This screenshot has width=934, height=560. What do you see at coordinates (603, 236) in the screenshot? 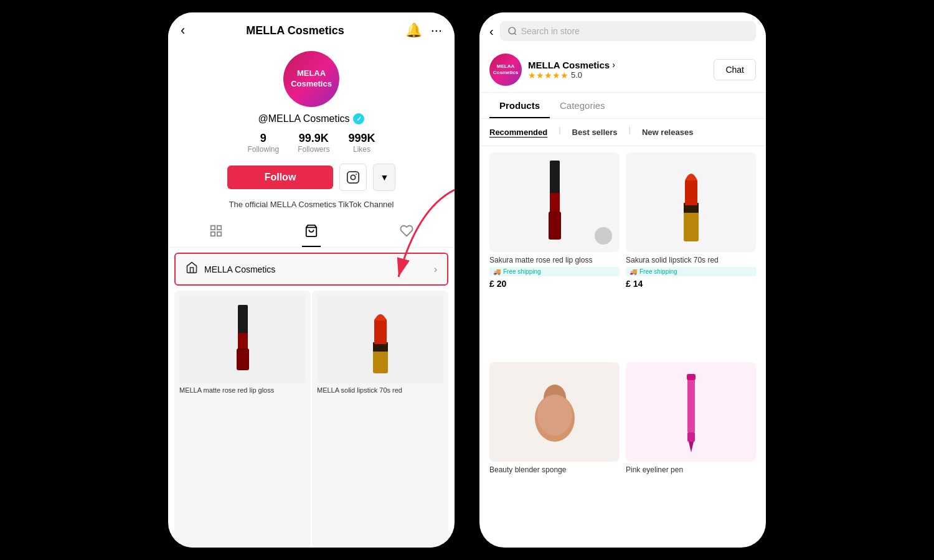
I see `product-badge` at bounding box center [603, 236].